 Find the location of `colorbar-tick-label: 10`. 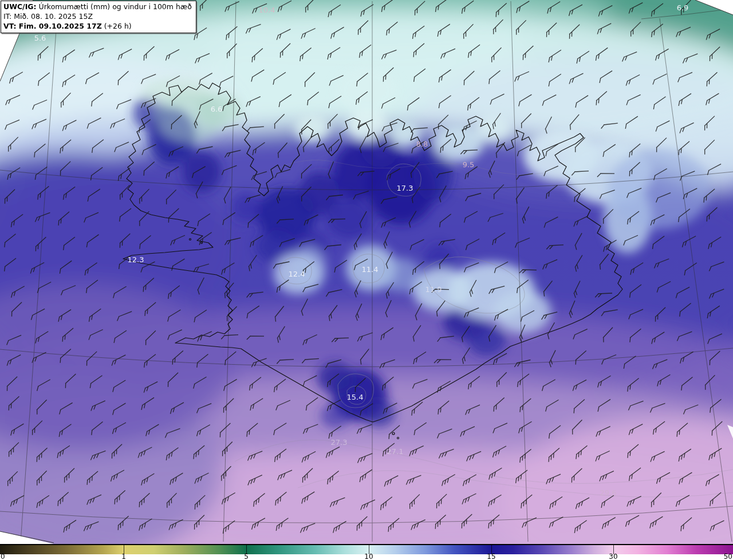

colorbar-tick-label: 10 is located at coordinates (369, 557).